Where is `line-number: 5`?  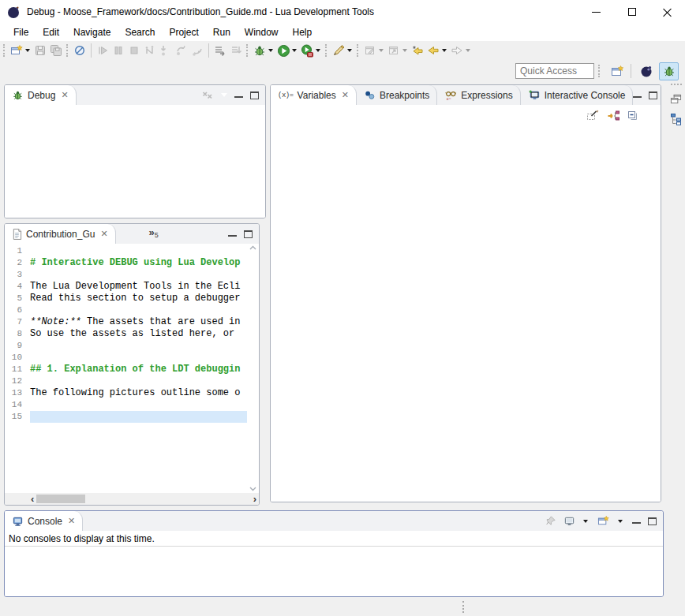
line-number: 5 is located at coordinates (17, 298).